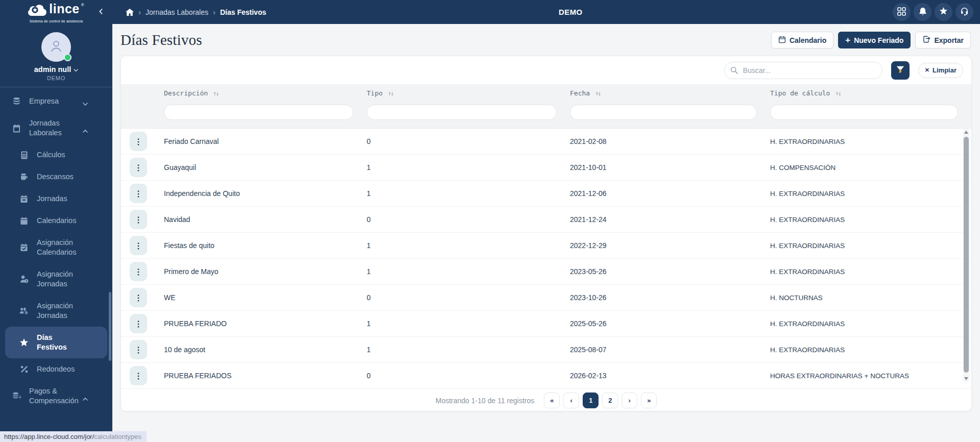  What do you see at coordinates (56, 248) in the screenshot?
I see `sidebar-item-asignacion-calendarios: Asignación Calendarios` at bounding box center [56, 248].